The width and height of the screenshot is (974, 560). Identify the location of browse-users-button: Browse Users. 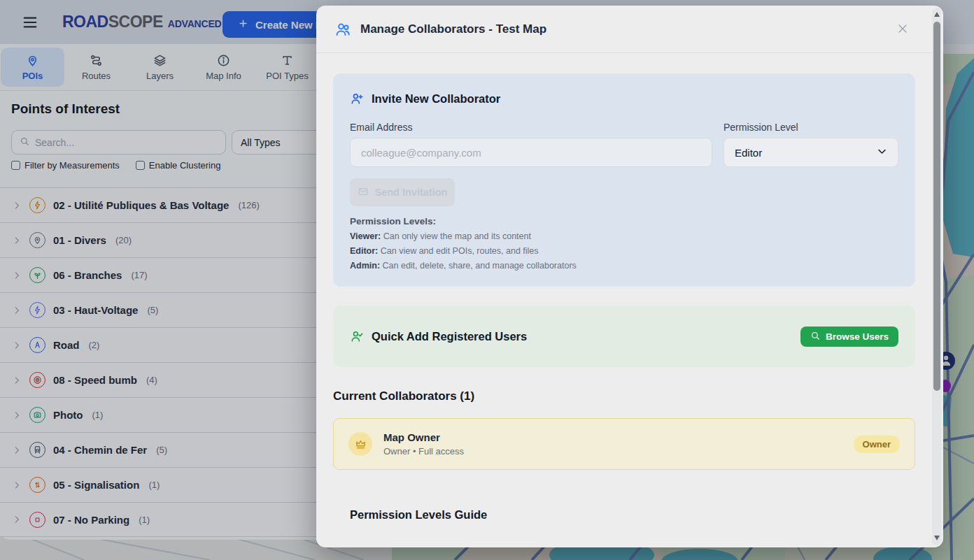
(849, 337).